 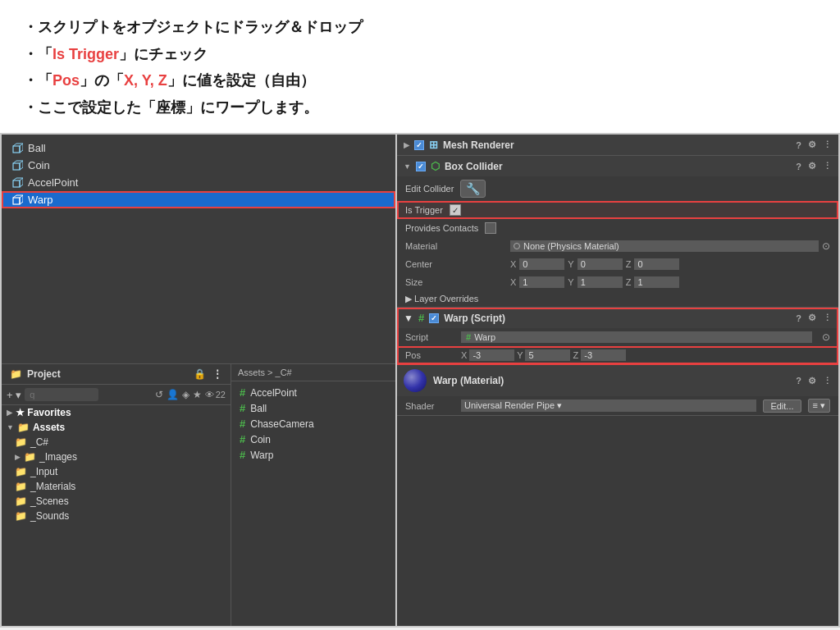 I want to click on mesh-renderer-check: ✓, so click(x=419, y=145).